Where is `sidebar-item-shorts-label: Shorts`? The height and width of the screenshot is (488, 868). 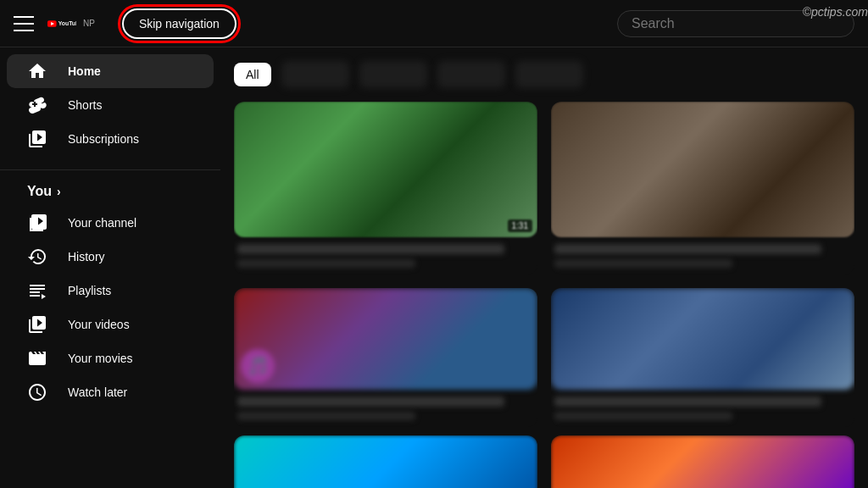
sidebar-item-shorts-label: Shorts is located at coordinates (85, 105).